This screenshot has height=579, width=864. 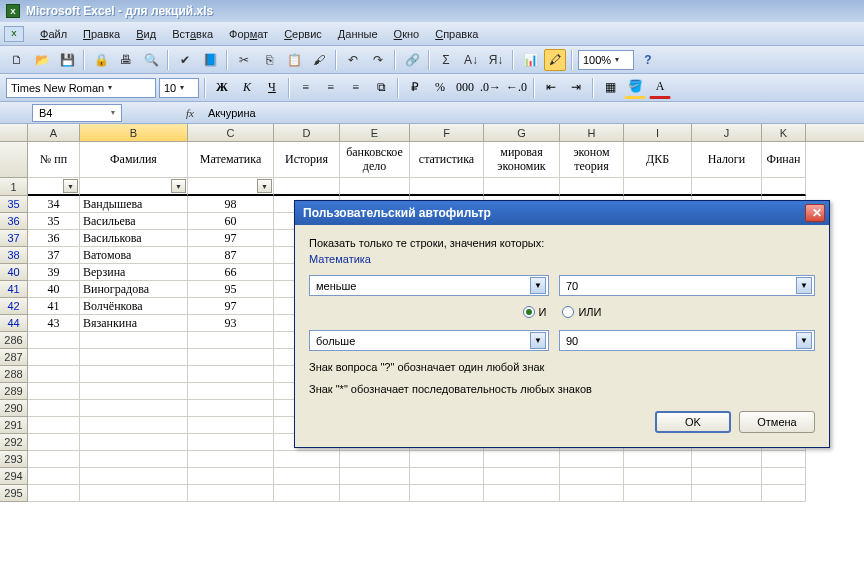 I want to click on cell: № пп, so click(x=54, y=160).